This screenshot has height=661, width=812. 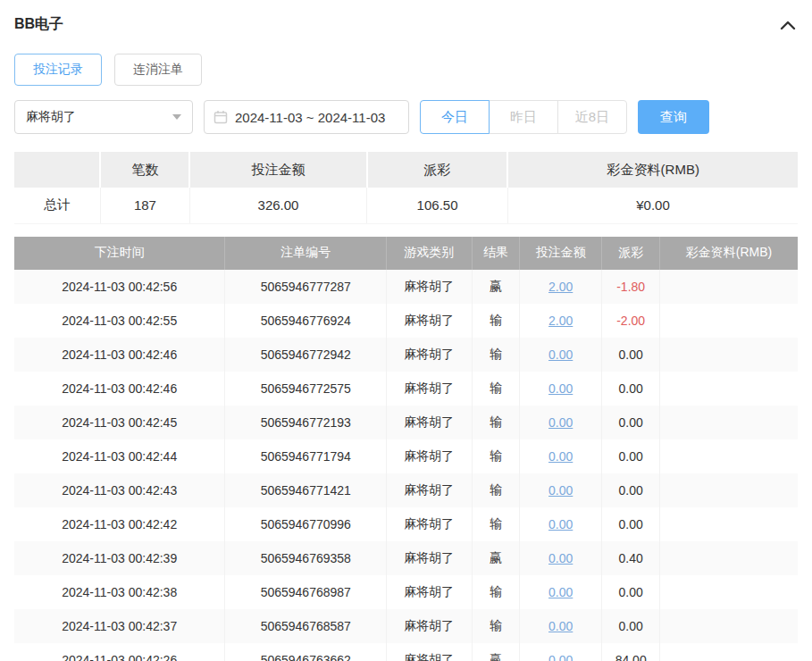 I want to click on cell-order-id: 5065946776924, so click(x=306, y=321).